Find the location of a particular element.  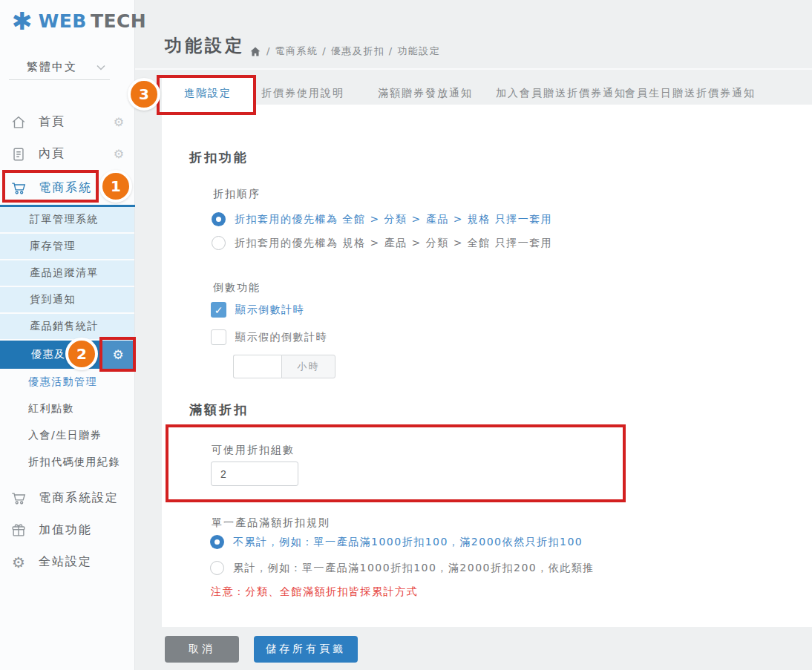

radio-no-accumulate: 不累計，例如：單一產品滿1000折扣100，滿2000依然只折扣100 is located at coordinates (396, 542).